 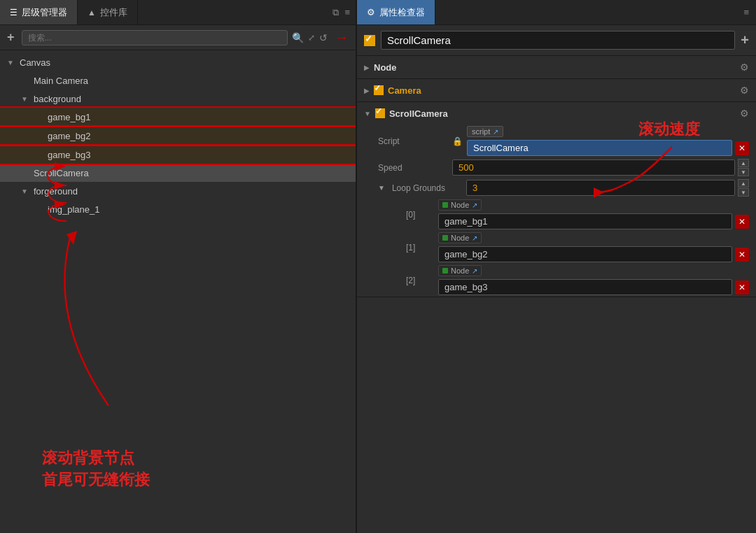 What do you see at coordinates (475, 206) in the screenshot?
I see `node-badge-link-0: ↗` at bounding box center [475, 206].